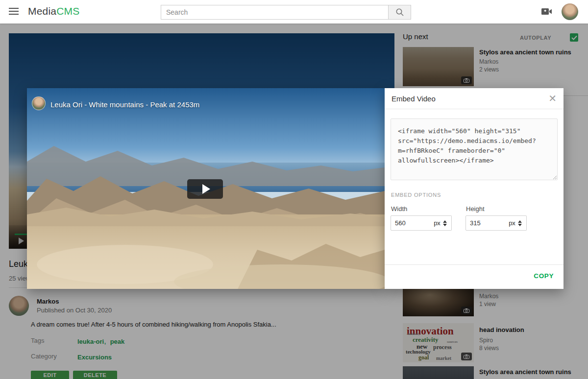 The width and height of the screenshot is (588, 379). I want to click on preview-author-avatar, so click(39, 103).